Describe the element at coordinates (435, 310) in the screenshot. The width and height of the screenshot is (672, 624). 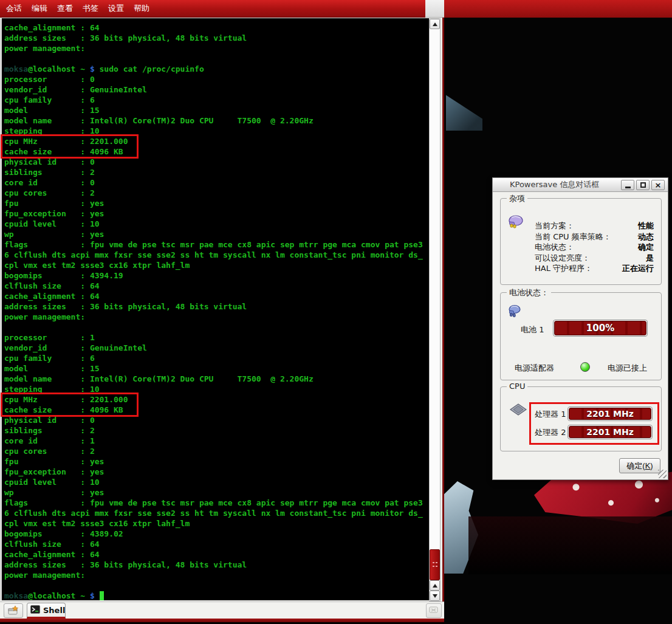
I see `terminal-scrollbar` at that location.